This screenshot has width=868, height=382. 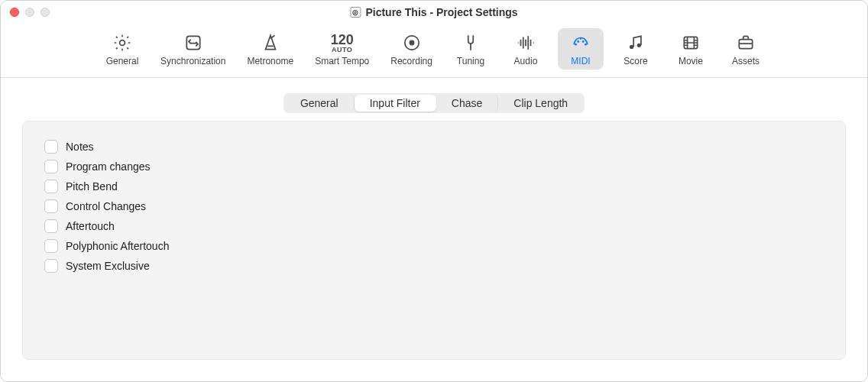 I want to click on checkbox-label: Program changes, so click(x=108, y=167).